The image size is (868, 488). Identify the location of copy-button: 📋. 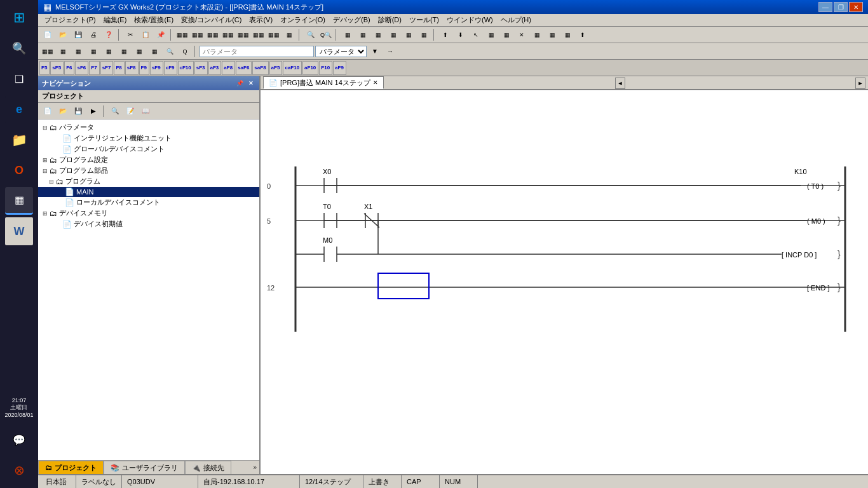
(146, 35).